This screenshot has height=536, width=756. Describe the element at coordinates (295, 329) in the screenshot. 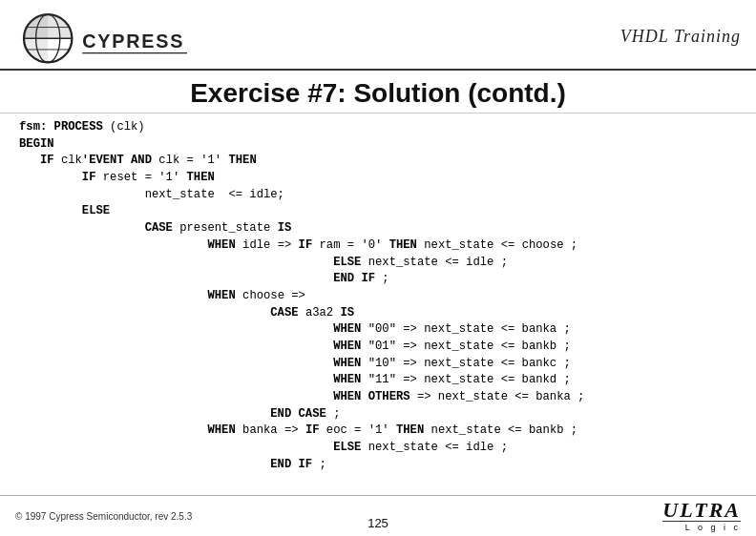

I see `code-line-13: WHEN "00" => next_state <= banka ;` at that location.